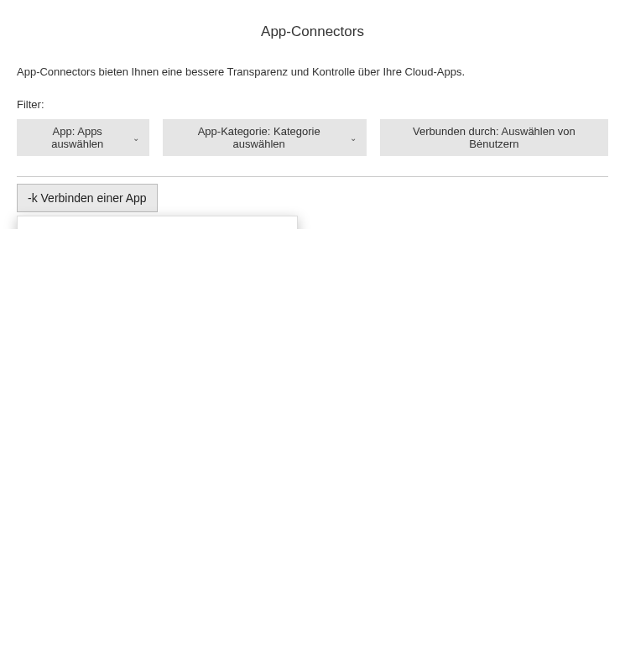 This screenshot has width=625, height=672. Describe the element at coordinates (494, 138) in the screenshot. I see `filter-connected-by: Verbunden durch: Auswählen von Bėnutzern` at that location.